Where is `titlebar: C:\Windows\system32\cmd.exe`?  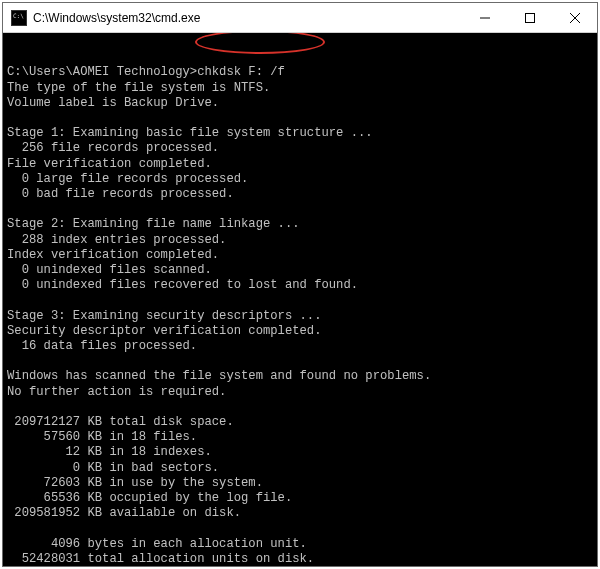 titlebar: C:\Windows\system32\cmd.exe is located at coordinates (300, 18).